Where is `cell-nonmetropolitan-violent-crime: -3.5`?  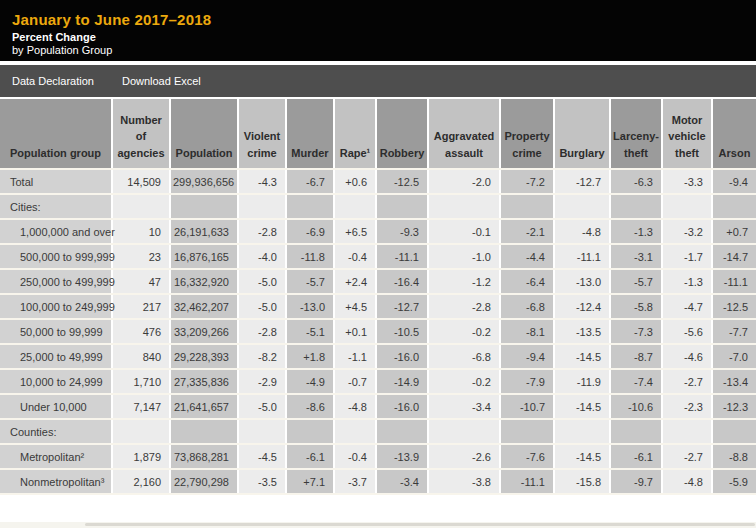 cell-nonmetropolitan-violent-crime: -3.5 is located at coordinates (262, 482).